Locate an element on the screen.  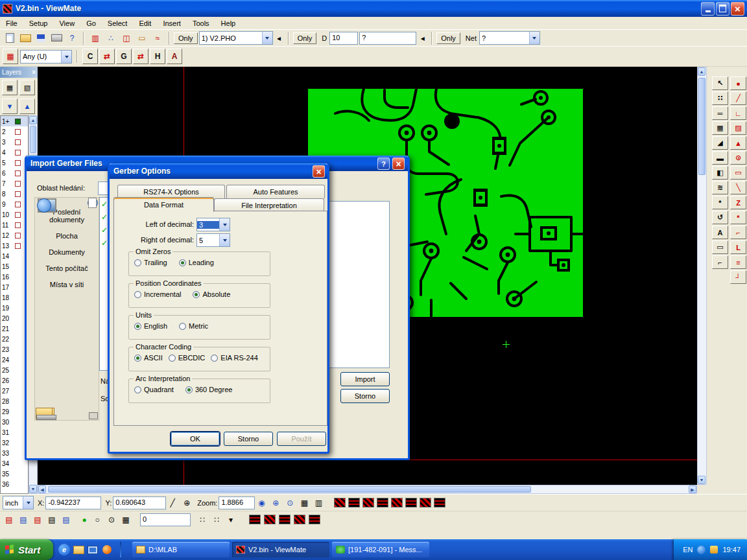
dcode-find-input: ? is located at coordinates (388, 38).